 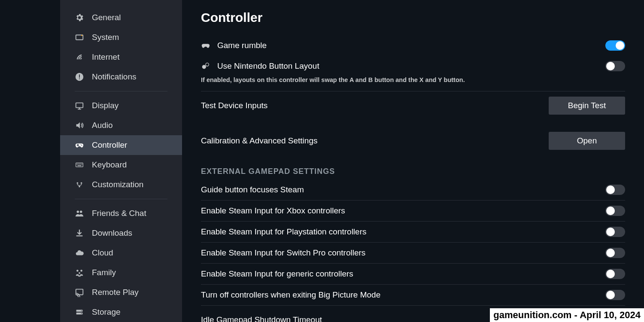 I want to click on toggle-switch-input, so click(x=615, y=253).